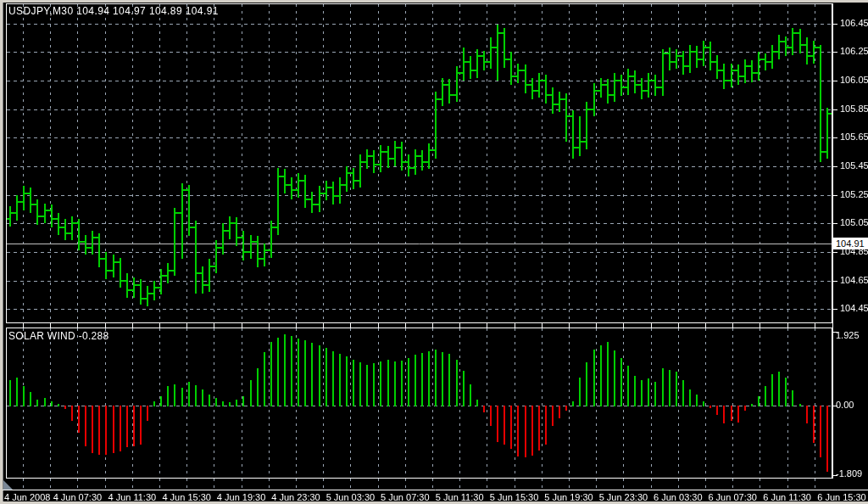 Image resolution: width=868 pixels, height=504 pixels. I want to click on price-axis-label: 106.25, so click(854, 51).